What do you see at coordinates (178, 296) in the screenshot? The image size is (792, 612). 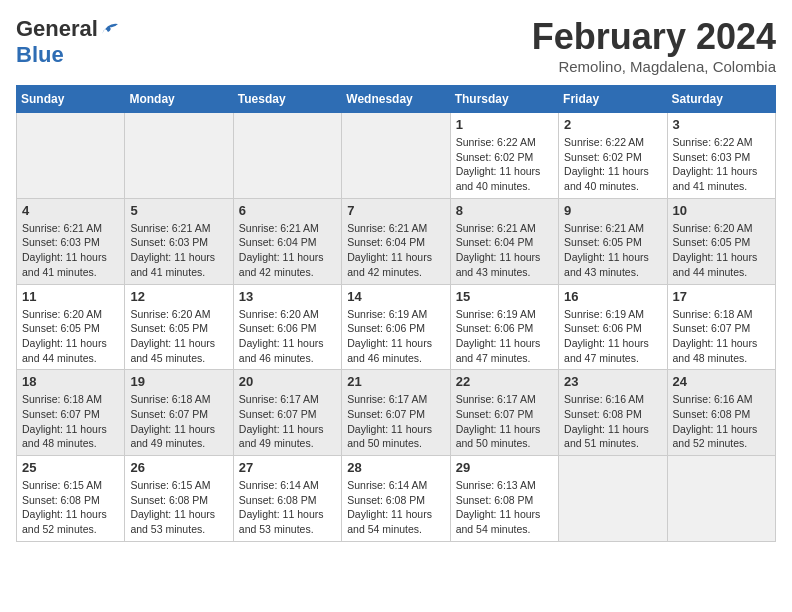 I see `day-number: 12` at bounding box center [178, 296].